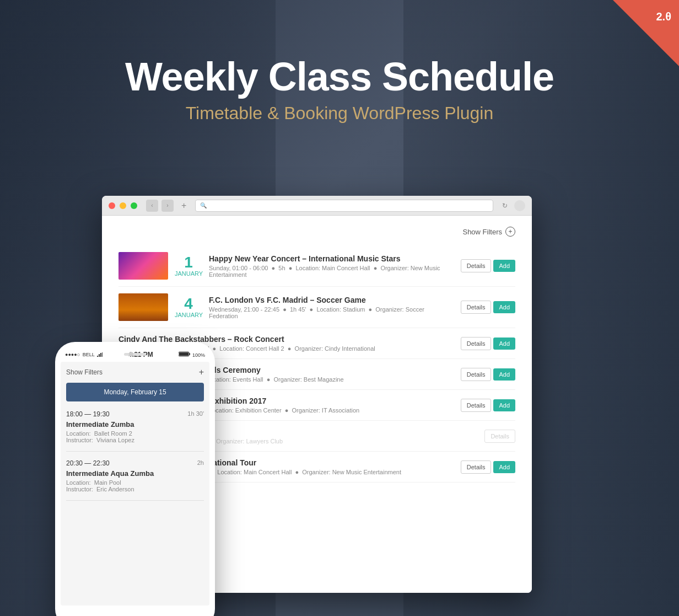 This screenshot has height=616, width=679. What do you see at coordinates (88, 414) in the screenshot?
I see `phone-event-time-range: 18:00 — 19:30` at bounding box center [88, 414].